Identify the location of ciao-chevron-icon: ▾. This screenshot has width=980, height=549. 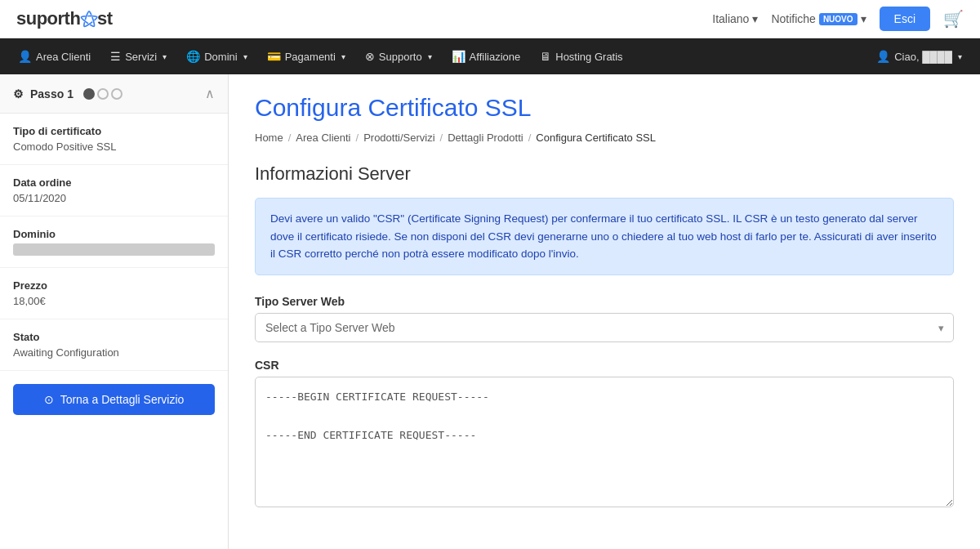
(960, 57).